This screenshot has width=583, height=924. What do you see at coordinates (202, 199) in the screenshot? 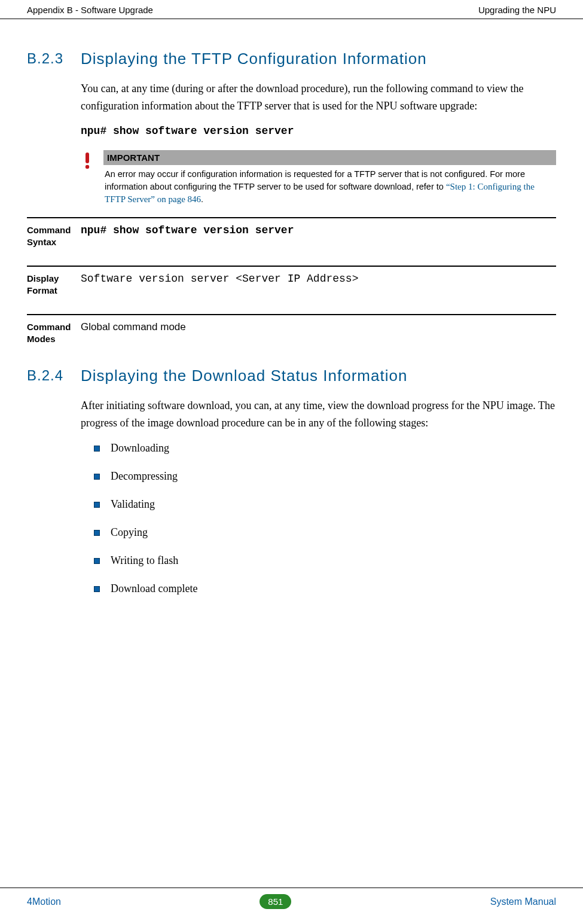
I see `important-suffix: .` at bounding box center [202, 199].